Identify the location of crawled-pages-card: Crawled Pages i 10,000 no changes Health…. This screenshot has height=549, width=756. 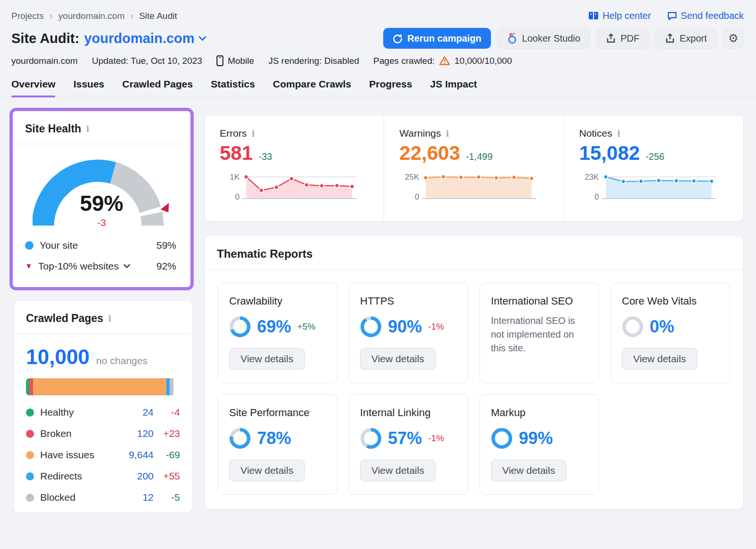
(103, 407).